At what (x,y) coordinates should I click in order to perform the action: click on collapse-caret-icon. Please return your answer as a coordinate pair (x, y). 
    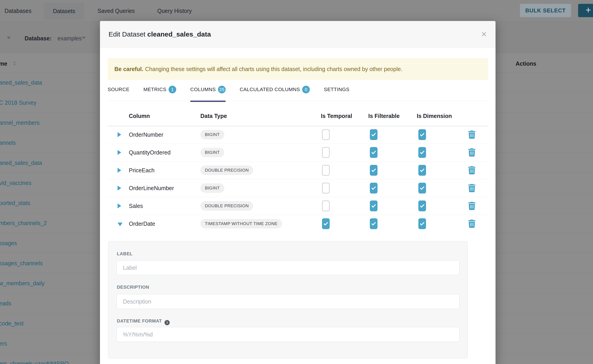
    Looking at the image, I should click on (120, 224).